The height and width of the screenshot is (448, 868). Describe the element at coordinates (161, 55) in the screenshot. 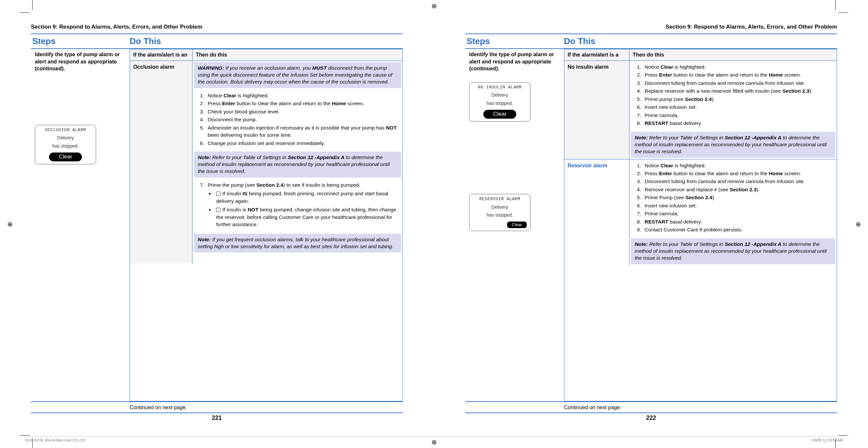

I see `table-header-alarm: If the alarm/alert is an` at that location.